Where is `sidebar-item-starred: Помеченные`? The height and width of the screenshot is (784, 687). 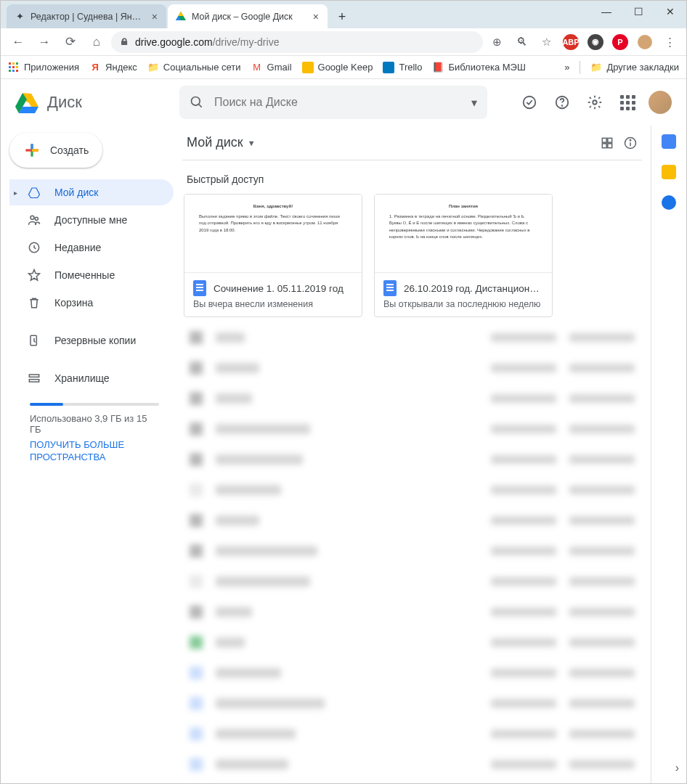
sidebar-item-starred: Помеченные is located at coordinates (92, 275).